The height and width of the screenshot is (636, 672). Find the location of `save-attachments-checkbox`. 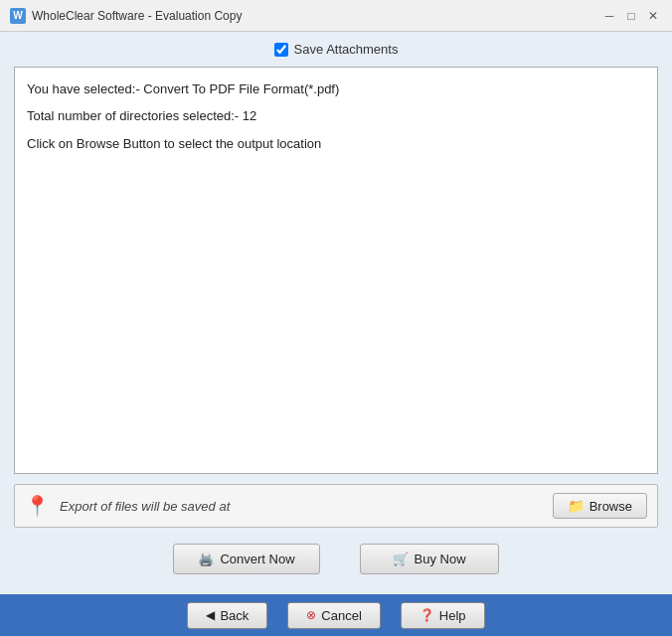

save-attachments-checkbox is located at coordinates (281, 50).